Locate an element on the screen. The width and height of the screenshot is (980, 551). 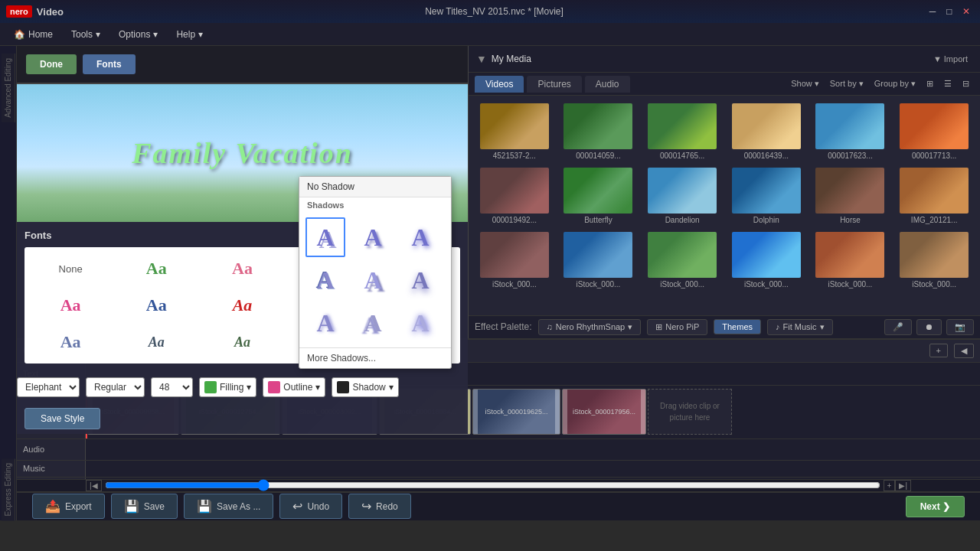
options-menu: Options ▾ is located at coordinates (138, 34).